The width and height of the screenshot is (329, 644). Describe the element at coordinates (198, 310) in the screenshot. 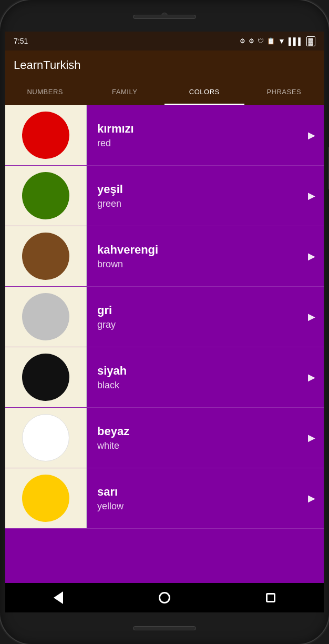

I see `color-turkish: gri` at that location.